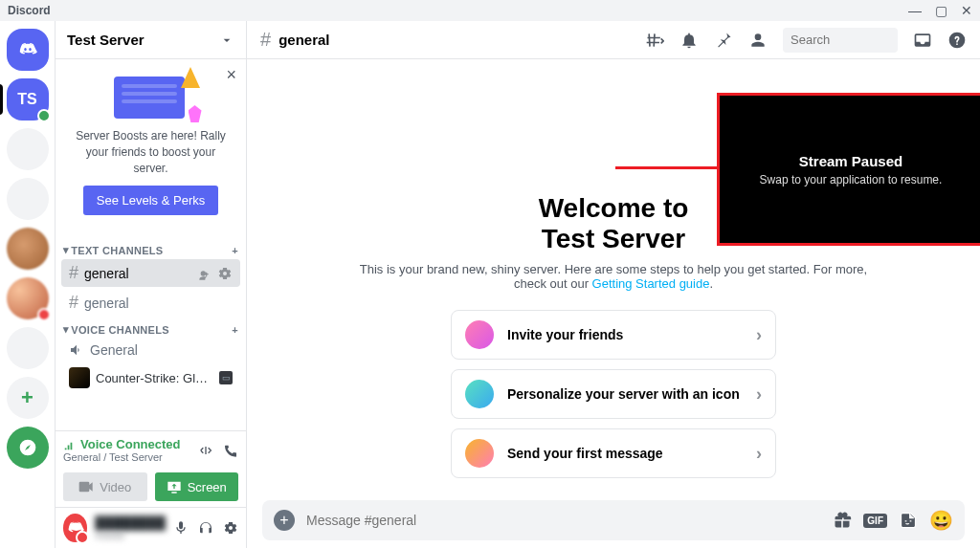 The width and height of the screenshot is (980, 548). I want to click on stream-paused-sub: Swap to your application to resume., so click(852, 180).